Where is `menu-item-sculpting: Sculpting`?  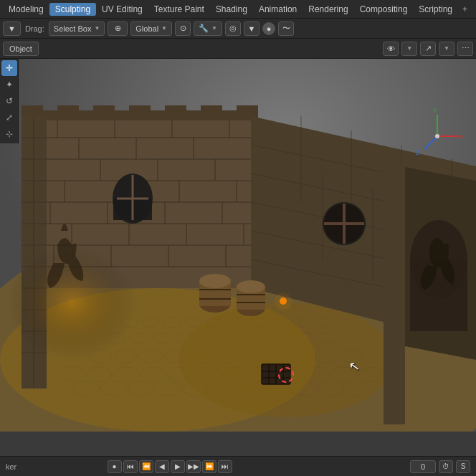
menu-item-sculpting: Sculpting is located at coordinates (73, 9).